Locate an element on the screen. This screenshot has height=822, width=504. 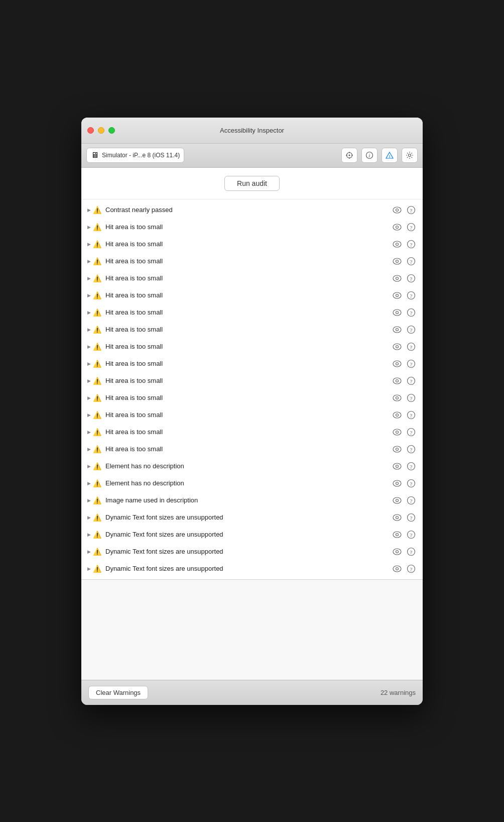
minimize-button is located at coordinates (101, 131).